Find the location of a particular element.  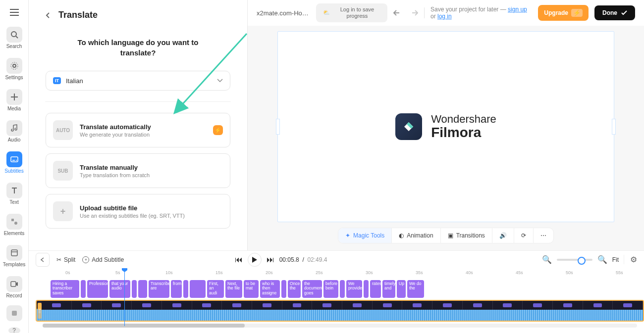

project-name: x2mate.com-How to... is located at coordinates (283, 13).